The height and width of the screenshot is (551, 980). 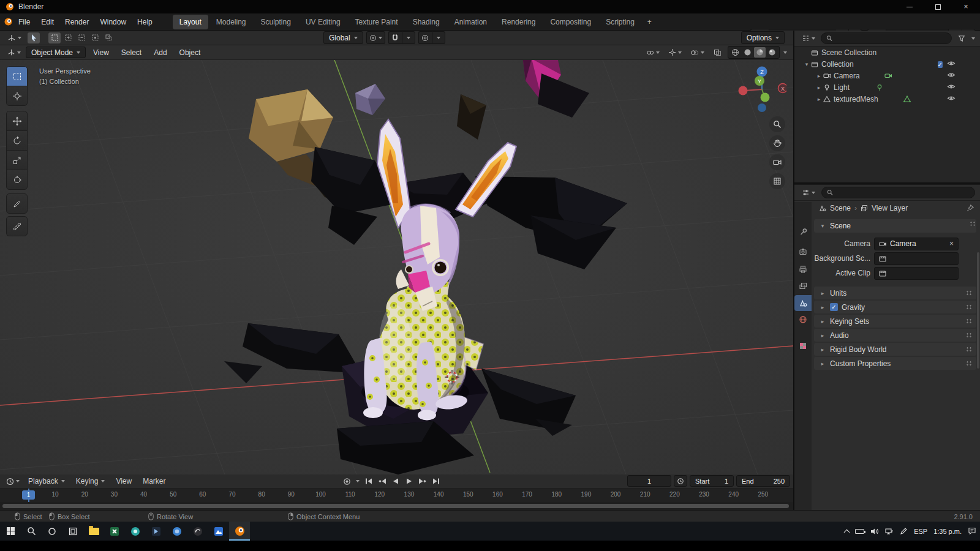 I want to click on view-layer-properties-tab, so click(x=803, y=286).